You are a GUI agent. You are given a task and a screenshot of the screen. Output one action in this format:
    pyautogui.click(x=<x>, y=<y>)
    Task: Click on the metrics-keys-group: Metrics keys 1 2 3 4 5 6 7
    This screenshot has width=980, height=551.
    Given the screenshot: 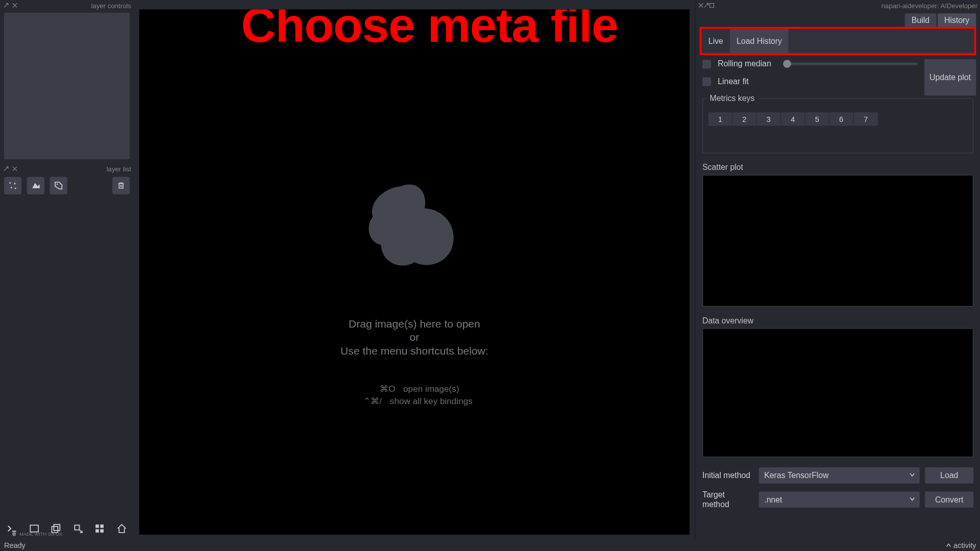 What is the action you would take?
    pyautogui.click(x=838, y=126)
    